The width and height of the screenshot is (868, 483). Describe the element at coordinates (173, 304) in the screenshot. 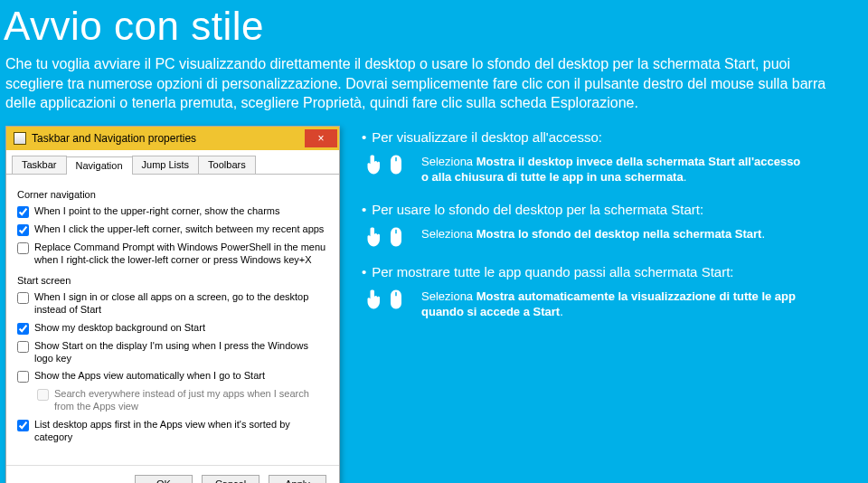

I see `opt-goto-desktop: When I sign in or close all apps on a sc…` at that location.